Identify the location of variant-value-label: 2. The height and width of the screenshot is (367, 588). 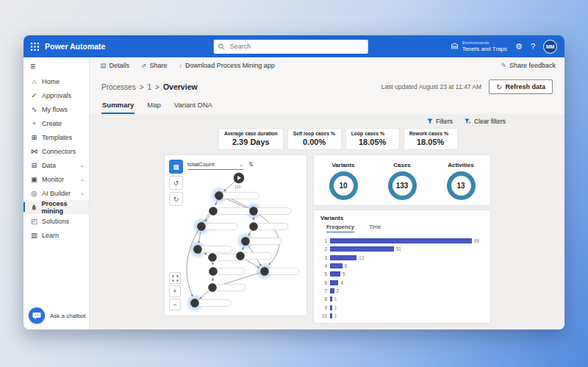
(338, 291).